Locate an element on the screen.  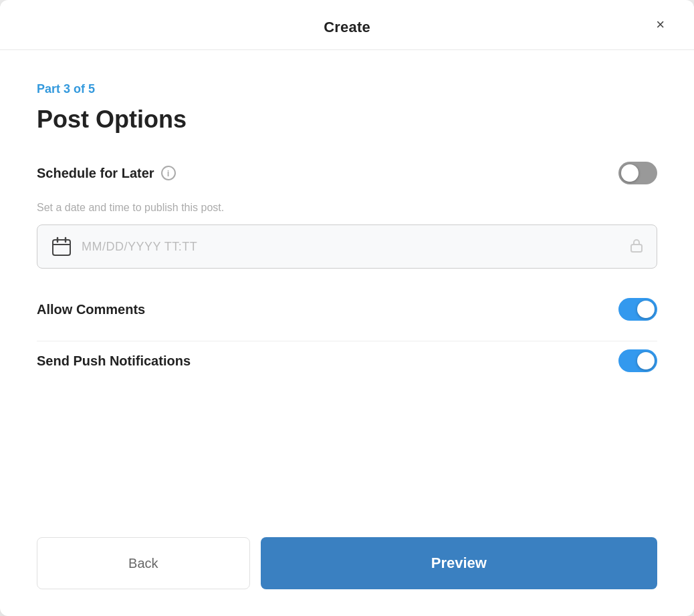
modal-header: Create × is located at coordinates (347, 25).